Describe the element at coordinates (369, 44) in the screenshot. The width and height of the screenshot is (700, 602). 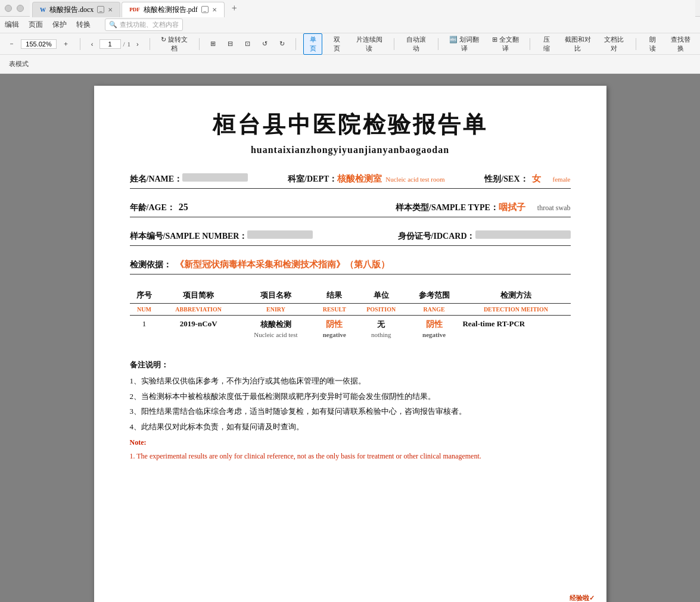
I see `scroll-button: 片连续阅读` at that location.